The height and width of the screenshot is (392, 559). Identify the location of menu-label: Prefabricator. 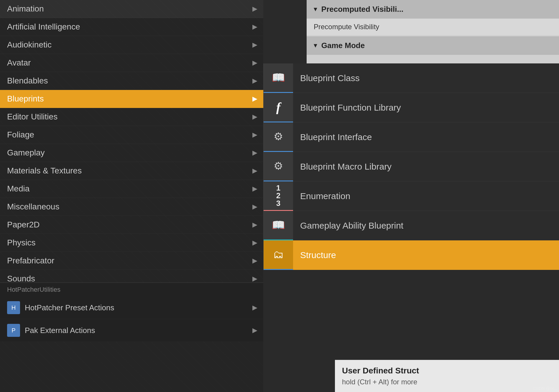
(31, 261).